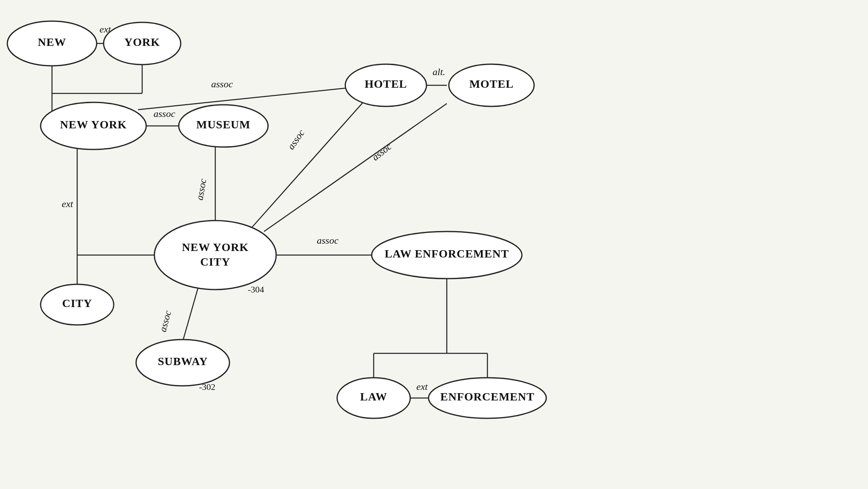 The width and height of the screenshot is (868, 489). I want to click on node-label-enforcement: Enforcement, so click(487, 396).